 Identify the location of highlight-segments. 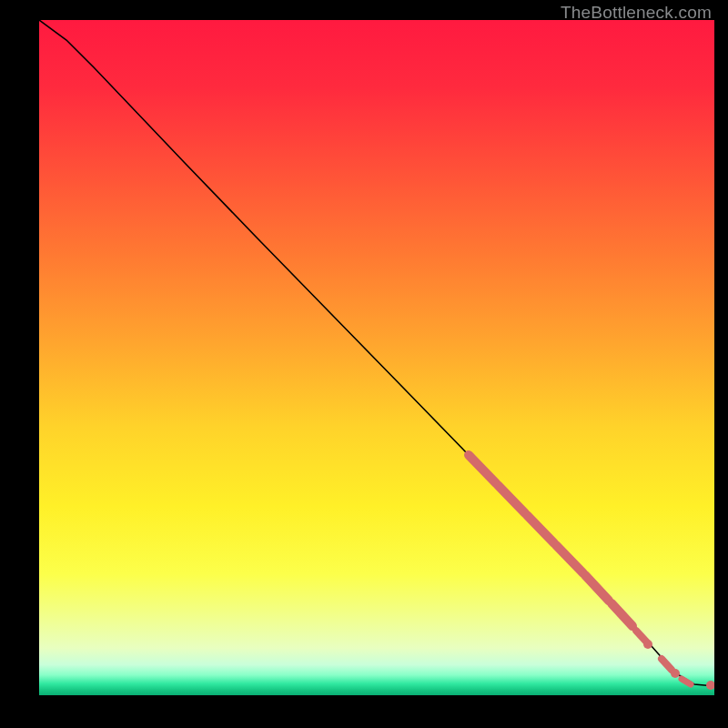
(580, 570).